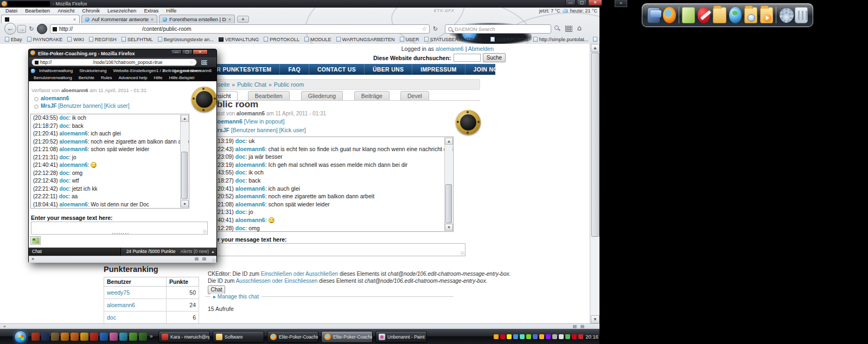  What do you see at coordinates (767, 15) in the screenshot?
I see `media-player-folder-icon` at bounding box center [767, 15].